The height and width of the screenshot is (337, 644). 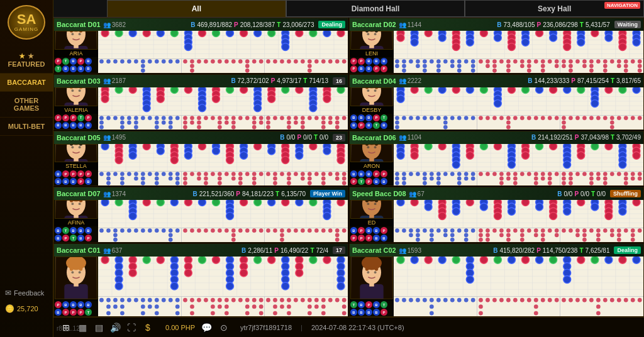 I want to click on user-icon: ⊙, so click(x=224, y=328).